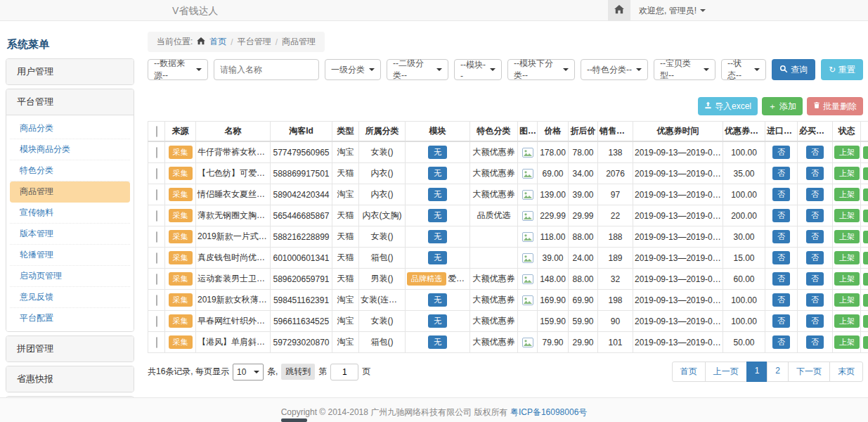 The width and height of the screenshot is (868, 422). Describe the element at coordinates (178, 70) in the screenshot. I see `filter-select: --数据来源--` at that location.